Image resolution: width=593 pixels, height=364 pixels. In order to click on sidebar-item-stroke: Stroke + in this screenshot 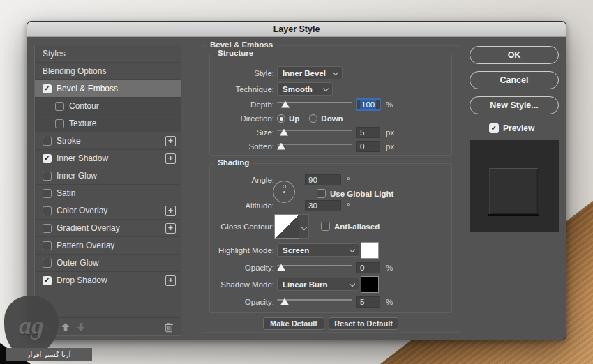, I will do `click(107, 141)`.